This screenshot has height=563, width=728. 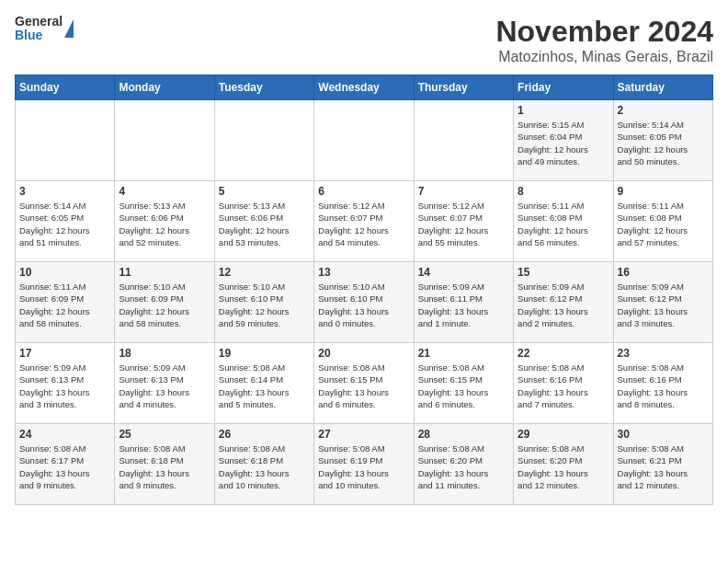 What do you see at coordinates (39, 22) in the screenshot?
I see `logo-general: General` at bounding box center [39, 22].